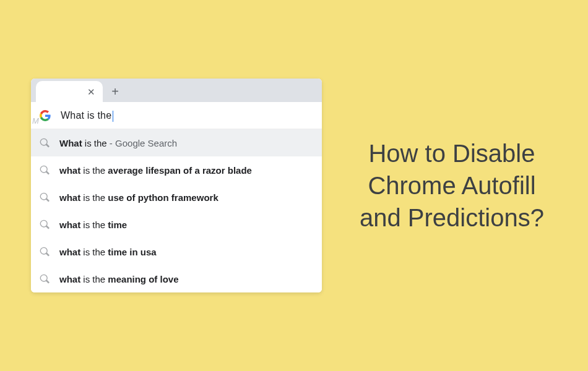 The height and width of the screenshot is (371, 588). Describe the element at coordinates (176, 116) in the screenshot. I see `address-bar: What is the` at that location.